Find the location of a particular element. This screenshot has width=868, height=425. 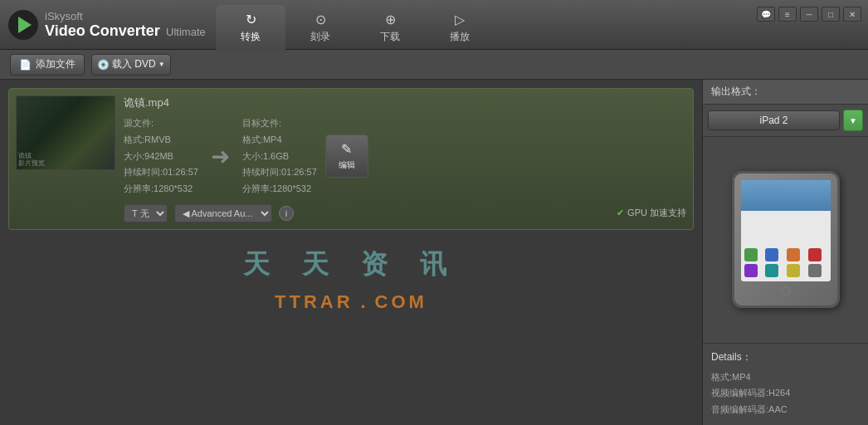

tab-convert-label: 转换 is located at coordinates (251, 37).